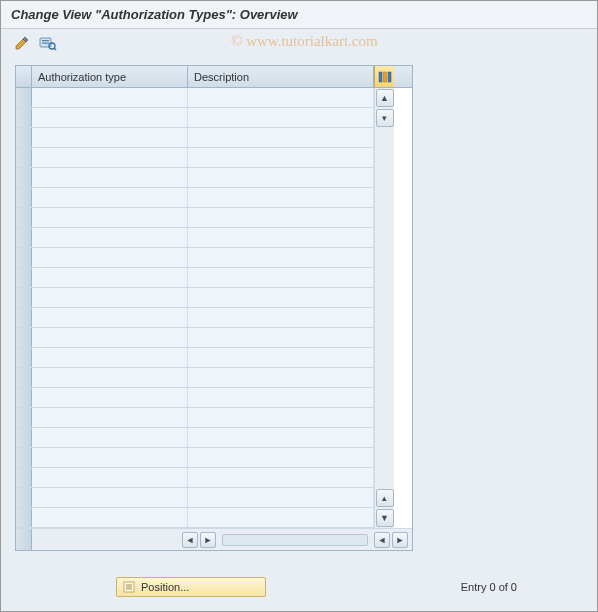 The height and width of the screenshot is (612, 598). What do you see at coordinates (400, 540) in the screenshot?
I see `scroll-right-button: ►` at bounding box center [400, 540].